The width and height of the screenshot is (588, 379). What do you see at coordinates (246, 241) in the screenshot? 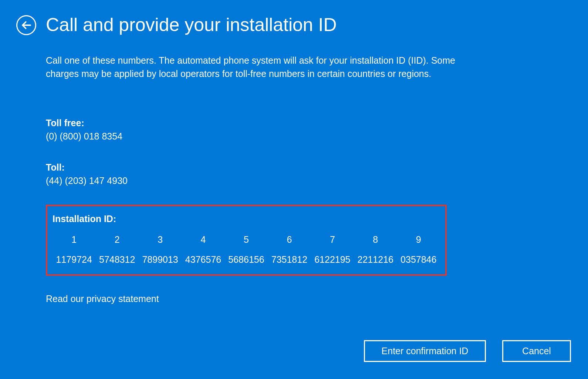
I see `installation-id-box: Installation ID: 1 2 3 4 5 6 7 8 9 11797…` at bounding box center [246, 241].